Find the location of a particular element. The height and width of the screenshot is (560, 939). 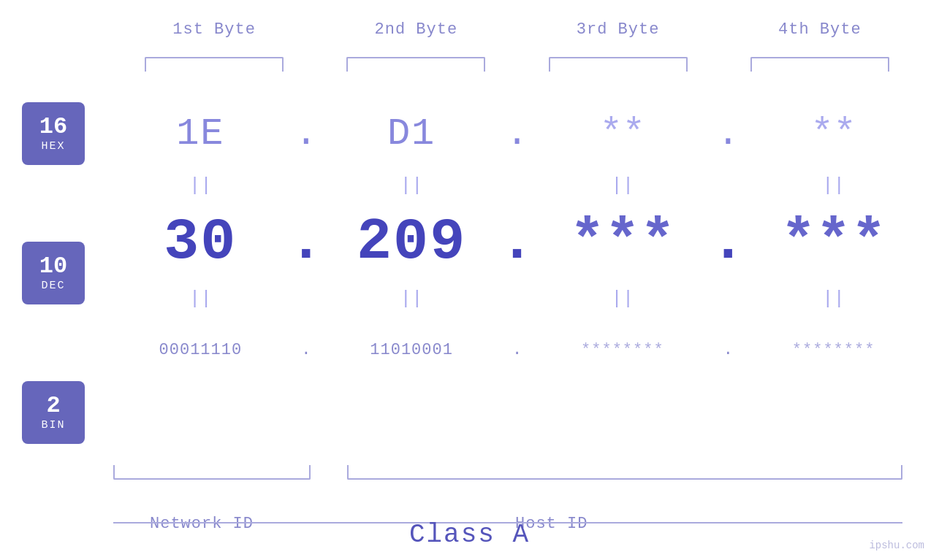

eq-row-1: || || || || is located at coordinates (517, 185).